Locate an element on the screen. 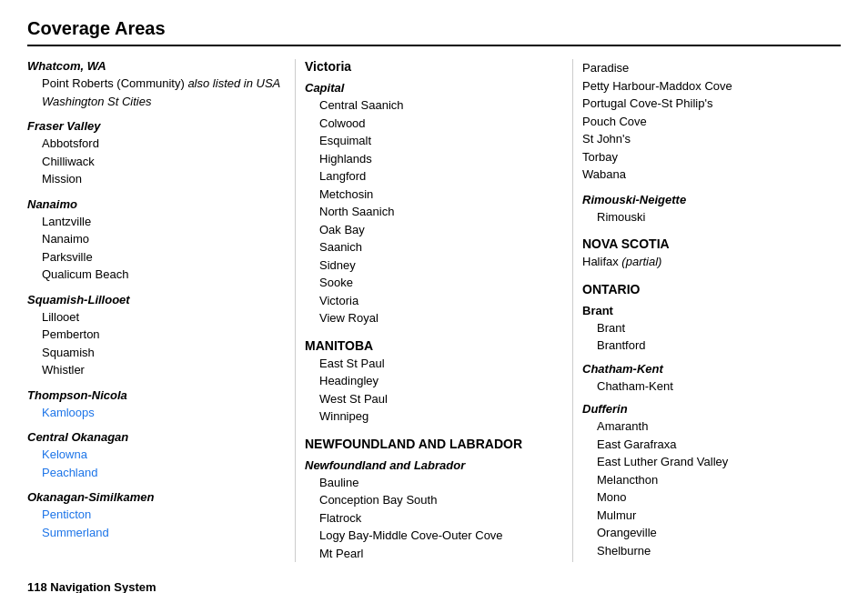  city-torbay: Torbay is located at coordinates (712, 157).